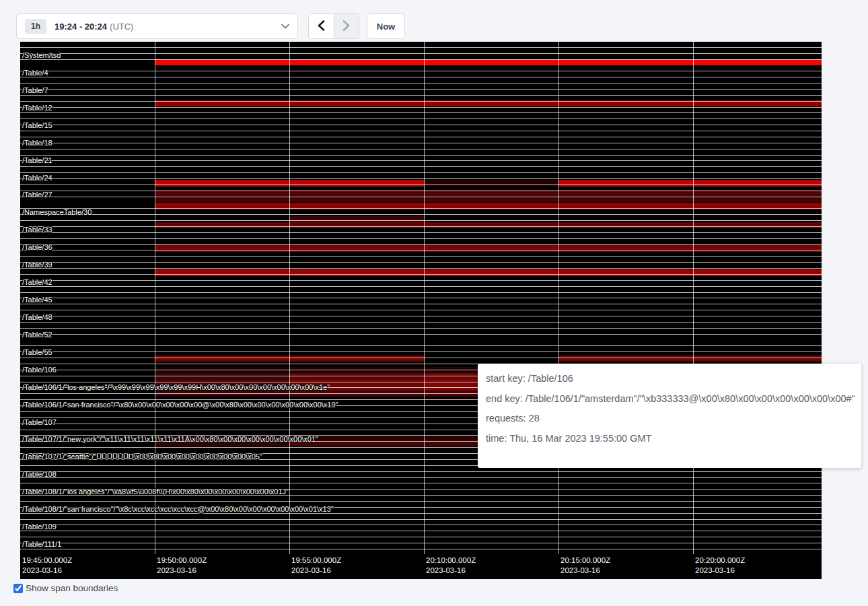  Describe the element at coordinates (39, 474) in the screenshot. I see `row-label: /Table/108` at that location.